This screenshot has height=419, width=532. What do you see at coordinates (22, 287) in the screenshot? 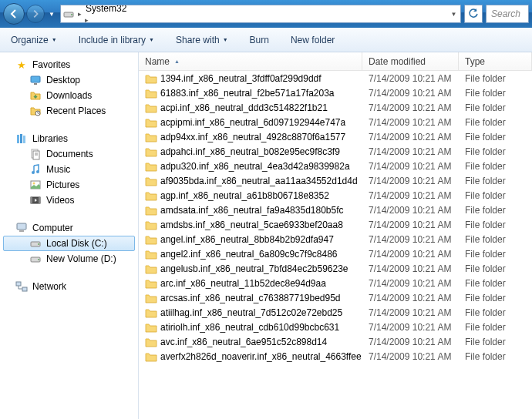
I see `network-icon` at bounding box center [22, 287].